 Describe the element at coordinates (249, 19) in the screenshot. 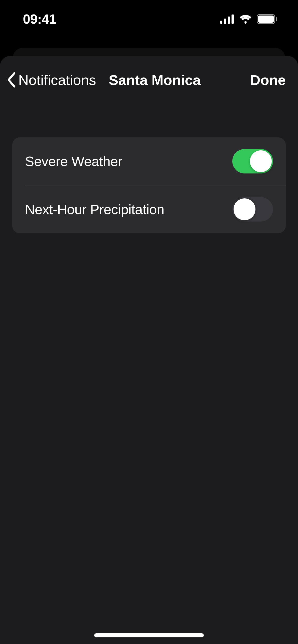

I see `status-icons` at that location.